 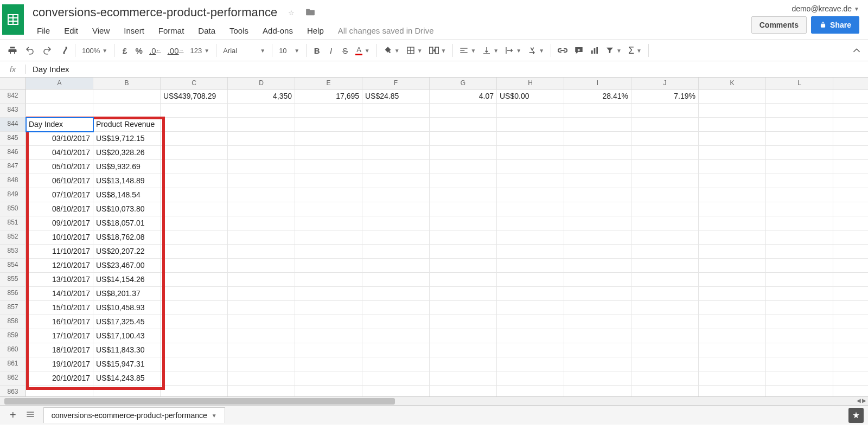 What do you see at coordinates (60, 350) in the screenshot?
I see `cell: 18/10/2017` at bounding box center [60, 350].